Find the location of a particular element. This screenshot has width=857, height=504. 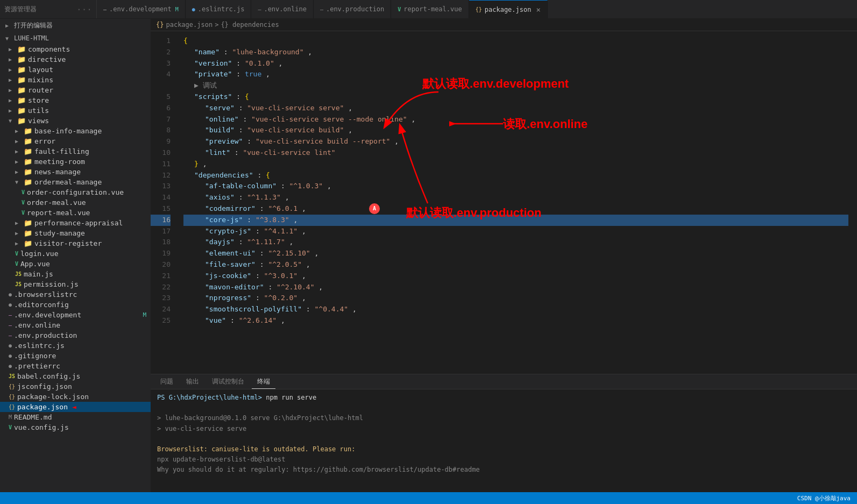

sidebar-label-store: store is located at coordinates (39, 100).